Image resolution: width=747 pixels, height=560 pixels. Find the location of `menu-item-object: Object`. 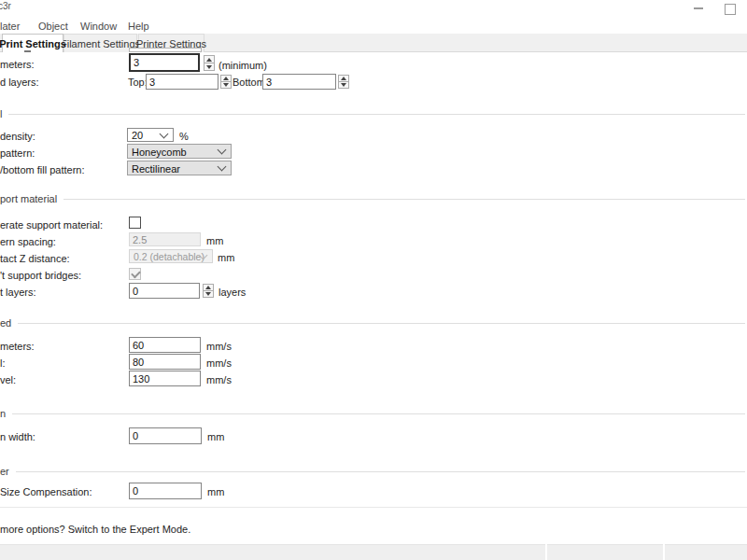

menu-item-object: Object is located at coordinates (53, 26).